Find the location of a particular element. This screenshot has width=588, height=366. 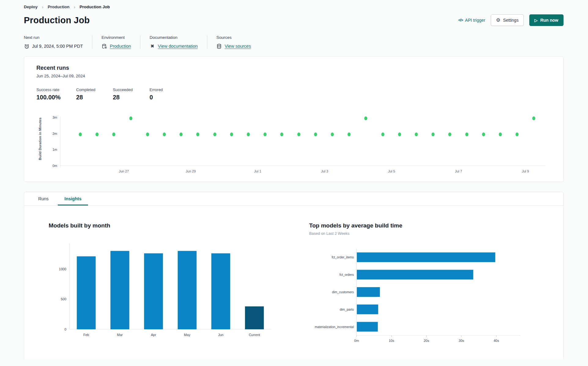

alarm-clock-icon is located at coordinates (27, 46).